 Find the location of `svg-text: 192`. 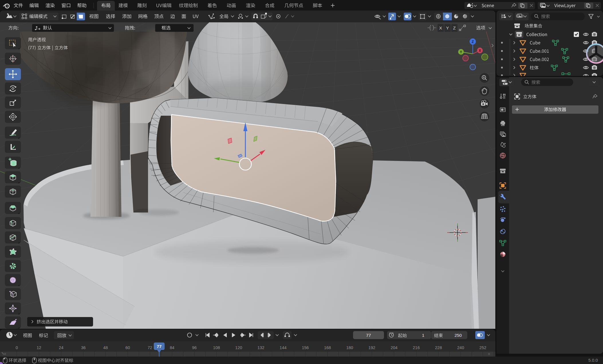

svg-text: 192 is located at coordinates (372, 348).